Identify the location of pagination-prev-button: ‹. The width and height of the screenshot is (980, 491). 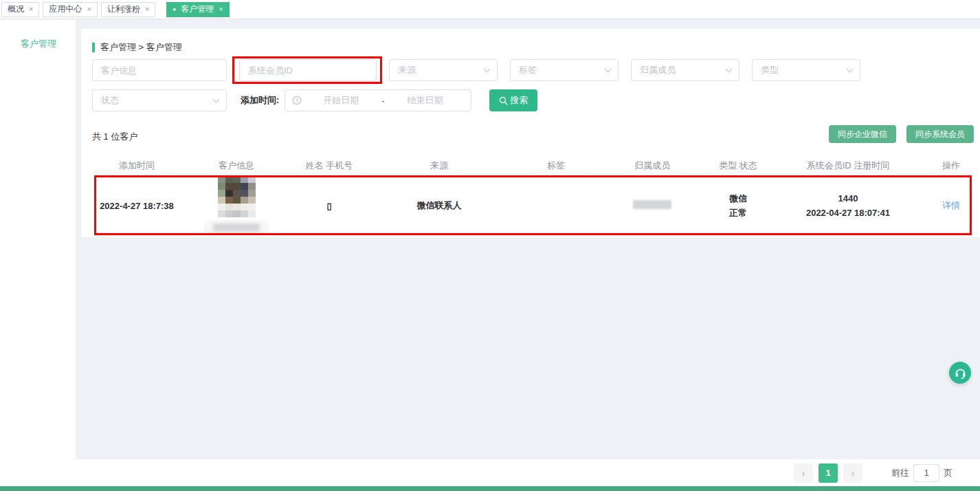
(803, 473).